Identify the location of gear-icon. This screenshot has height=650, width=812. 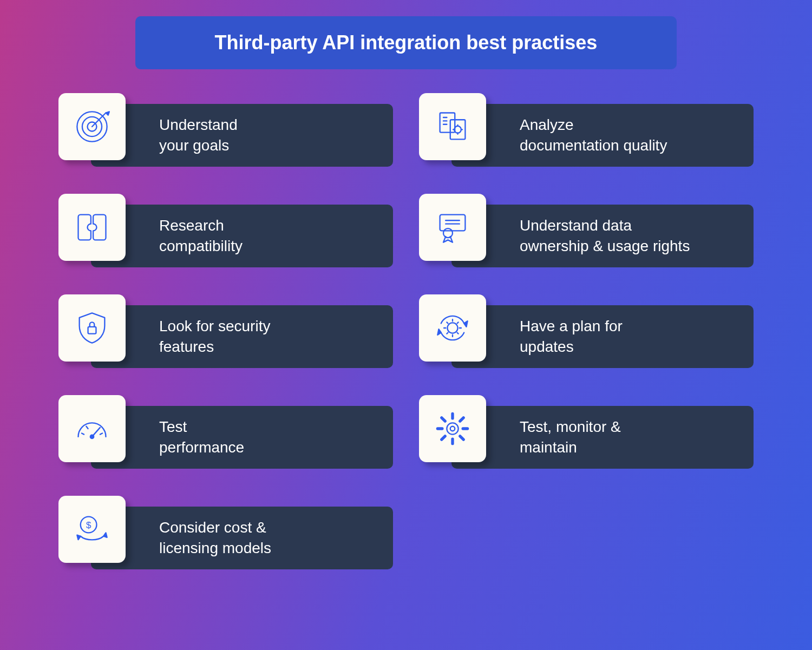
(453, 429).